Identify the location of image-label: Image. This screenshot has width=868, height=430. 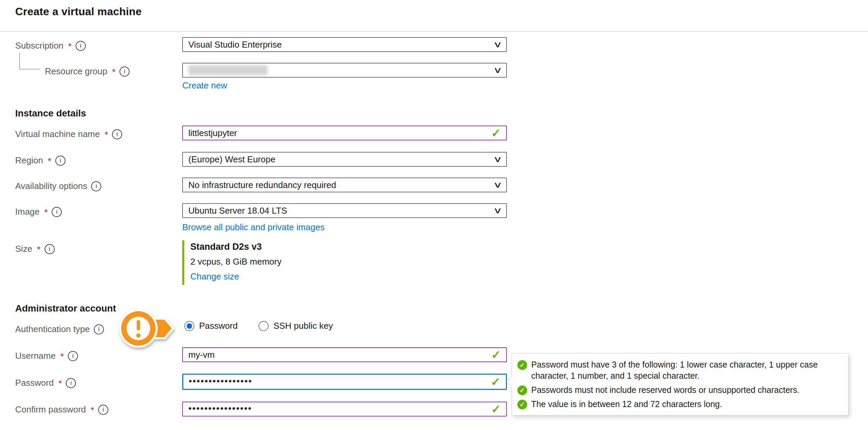
(27, 212).